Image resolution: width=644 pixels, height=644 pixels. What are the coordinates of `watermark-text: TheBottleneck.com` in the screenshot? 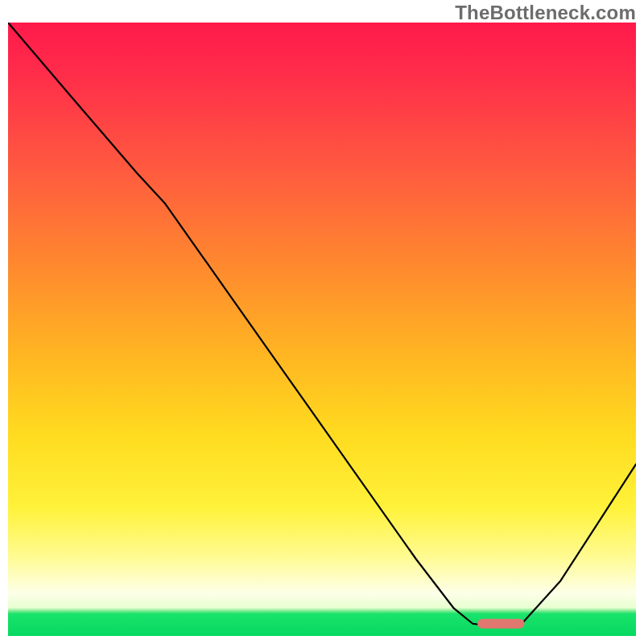 It's located at (546, 13).